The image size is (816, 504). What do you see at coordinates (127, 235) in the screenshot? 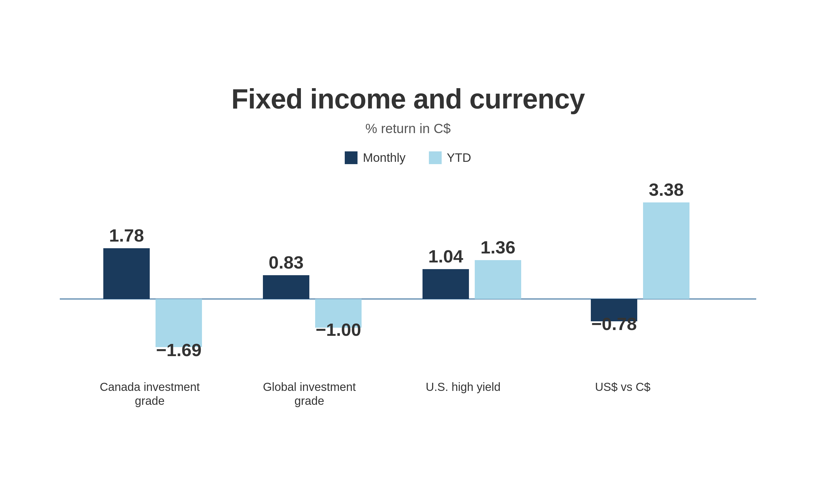
I see `label-canada-monthly: 1.78` at bounding box center [127, 235].